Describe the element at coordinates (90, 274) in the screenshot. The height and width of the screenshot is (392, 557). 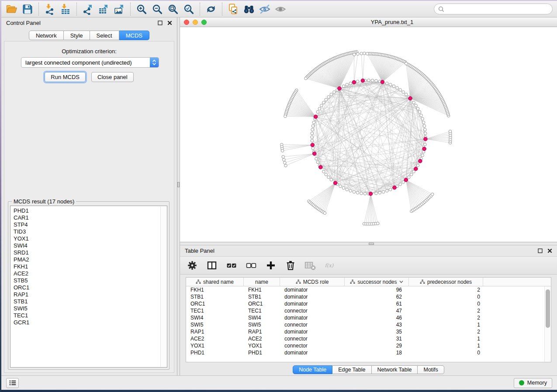
I see `result-node-item: ACE2` at that location.